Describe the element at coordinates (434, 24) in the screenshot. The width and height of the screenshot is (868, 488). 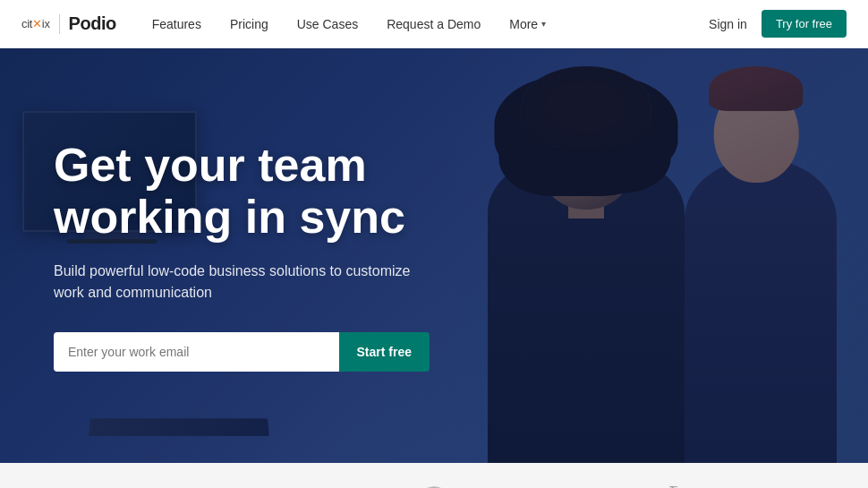
I see `navigation: cit✕ix Podio Features Pricing Use Cases …` at that location.